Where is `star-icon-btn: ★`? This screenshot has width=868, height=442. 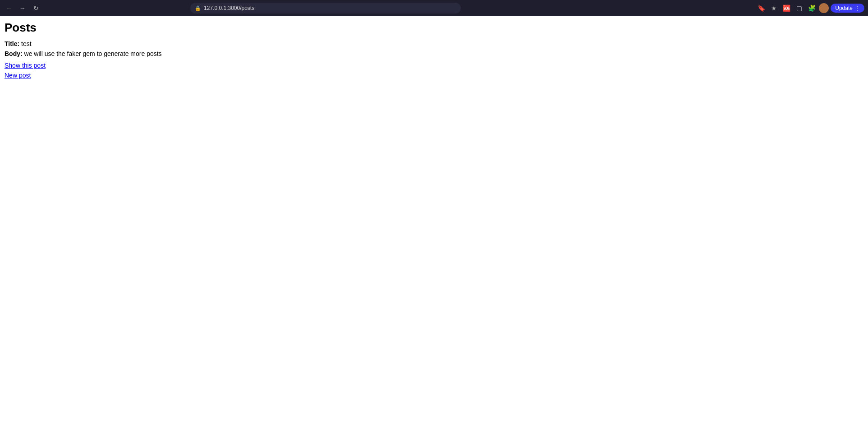 star-icon-btn: ★ is located at coordinates (774, 8).